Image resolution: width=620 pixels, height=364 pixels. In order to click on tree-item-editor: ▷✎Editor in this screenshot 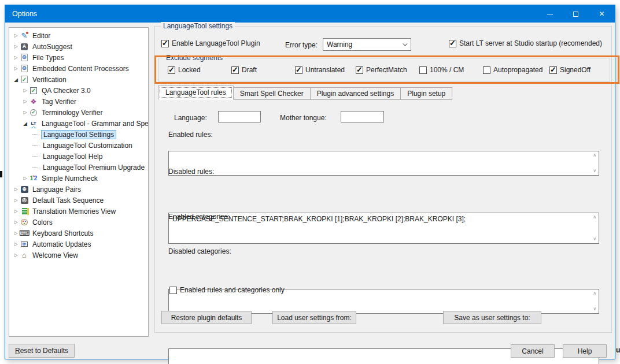, I will do `click(79, 36)`.